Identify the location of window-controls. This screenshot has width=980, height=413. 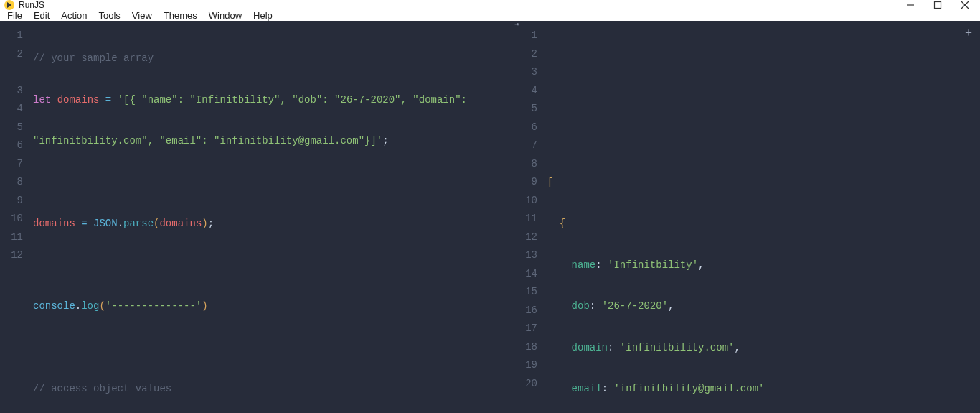
(941, 5).